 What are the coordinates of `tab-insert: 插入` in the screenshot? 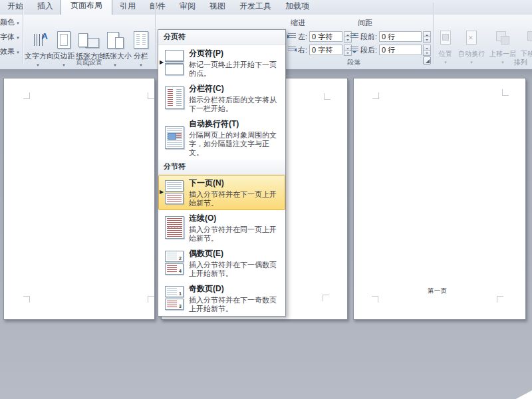 It's located at (45, 7).